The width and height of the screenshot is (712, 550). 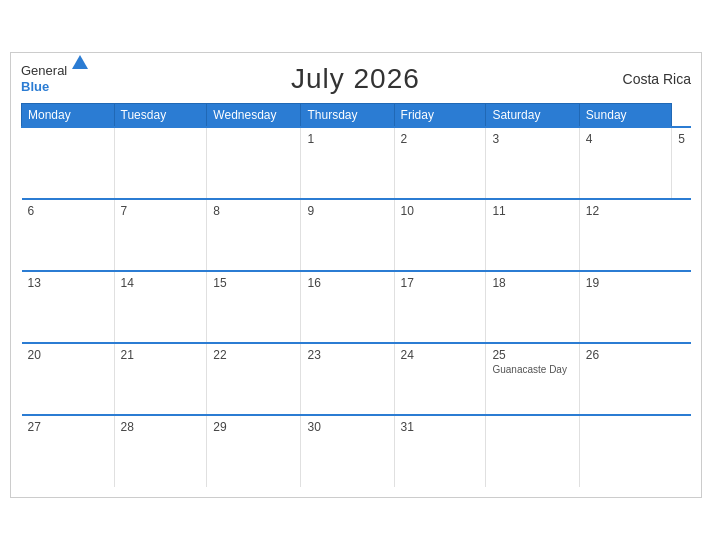 What do you see at coordinates (348, 451) in the screenshot?
I see `calendar-cell: 30` at bounding box center [348, 451].